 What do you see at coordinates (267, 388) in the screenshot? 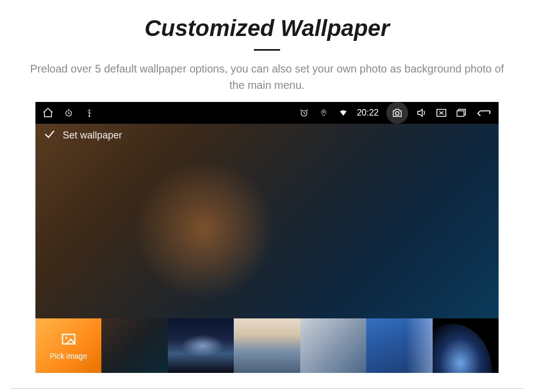
I see `section-divider` at bounding box center [267, 388].